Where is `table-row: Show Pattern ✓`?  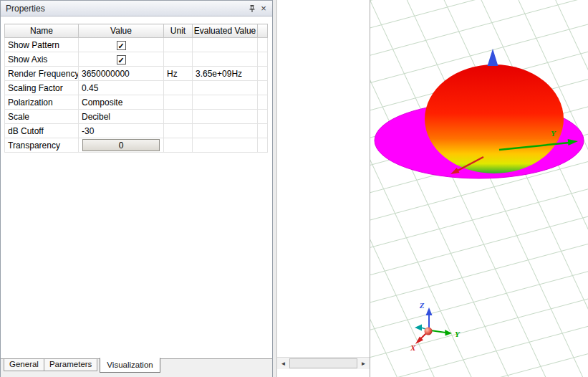
table-row: Show Pattern ✓ is located at coordinates (136, 45).